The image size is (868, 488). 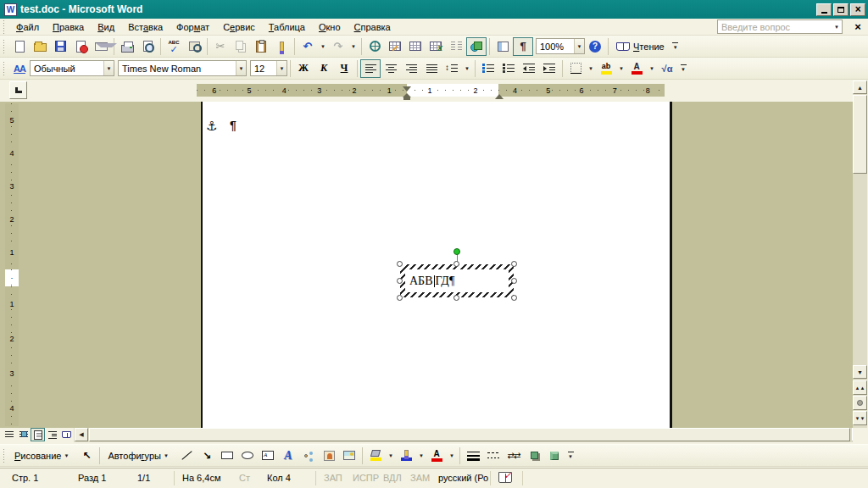 What do you see at coordinates (19, 69) in the screenshot?
I see `styles-pane-button: АА` at bounding box center [19, 69].